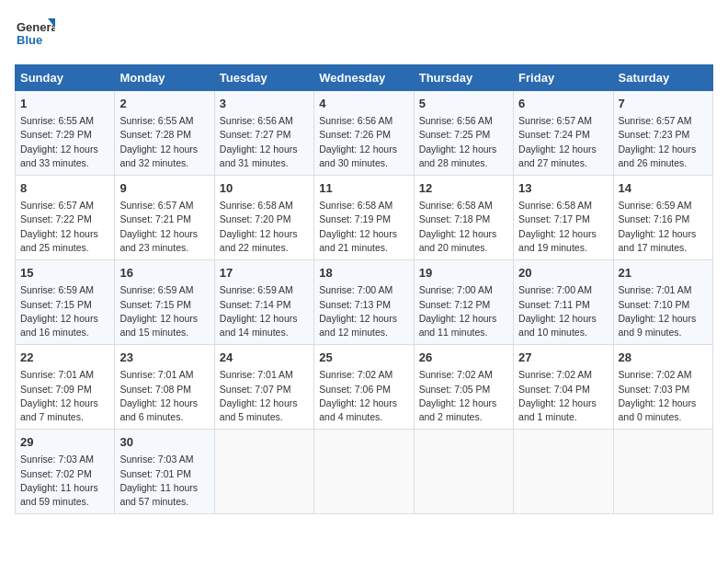 The width and height of the screenshot is (728, 563). What do you see at coordinates (364, 133) in the screenshot?
I see `day-cell: 4Sunrise: 6:56 AM Sunset: 7:26 PM Daylig…` at bounding box center [364, 133].